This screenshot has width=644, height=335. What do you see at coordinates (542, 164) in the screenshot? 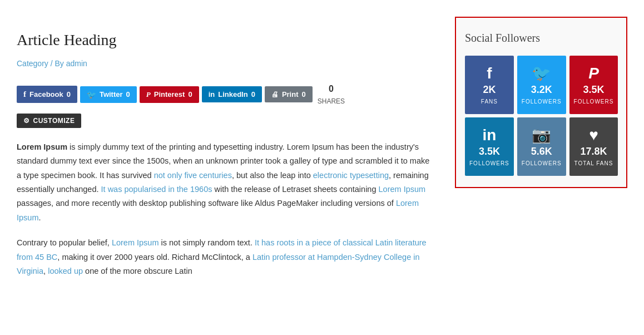
I see `instagram-followers-label: FOLLOWERS` at bounding box center [542, 164].